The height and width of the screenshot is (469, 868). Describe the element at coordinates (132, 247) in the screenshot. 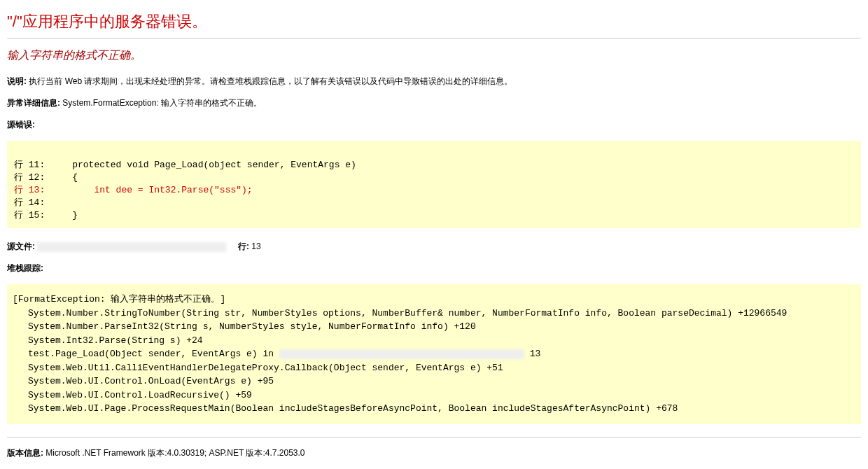

I see `redacted-path` at that location.